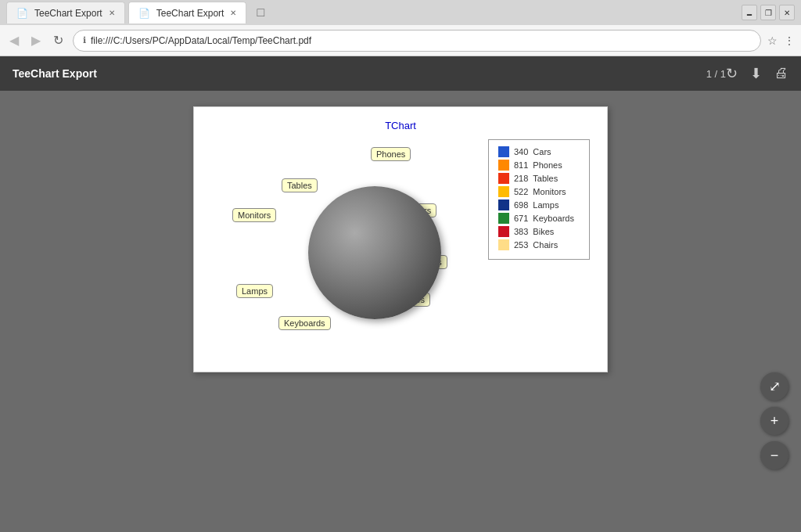  I want to click on legend-label-tables: Tables, so click(545, 178).